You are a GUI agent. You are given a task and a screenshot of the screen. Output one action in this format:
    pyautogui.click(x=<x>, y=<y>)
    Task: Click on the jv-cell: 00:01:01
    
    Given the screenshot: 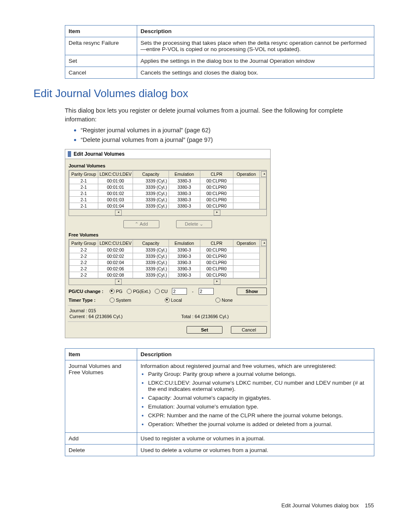 What is the action you would take?
    pyautogui.click(x=115, y=187)
    